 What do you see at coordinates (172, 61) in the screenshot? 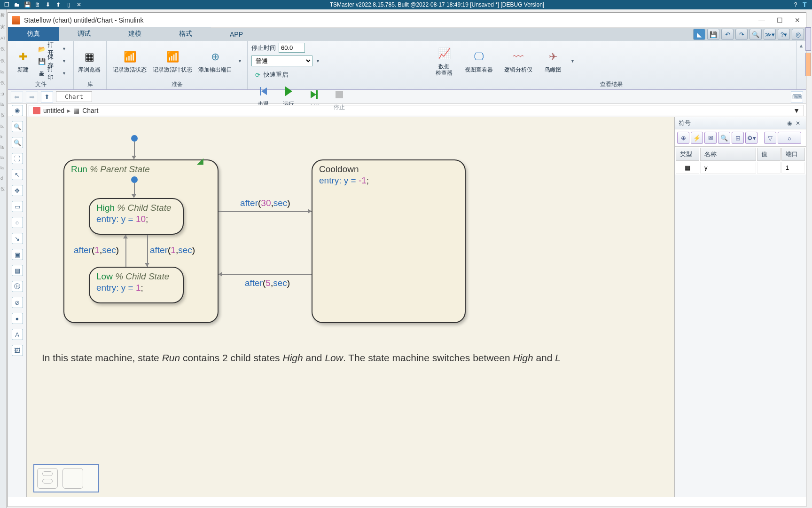
I see `log-leaf-states-button: 📶 记录激活叶状态` at bounding box center [172, 61].